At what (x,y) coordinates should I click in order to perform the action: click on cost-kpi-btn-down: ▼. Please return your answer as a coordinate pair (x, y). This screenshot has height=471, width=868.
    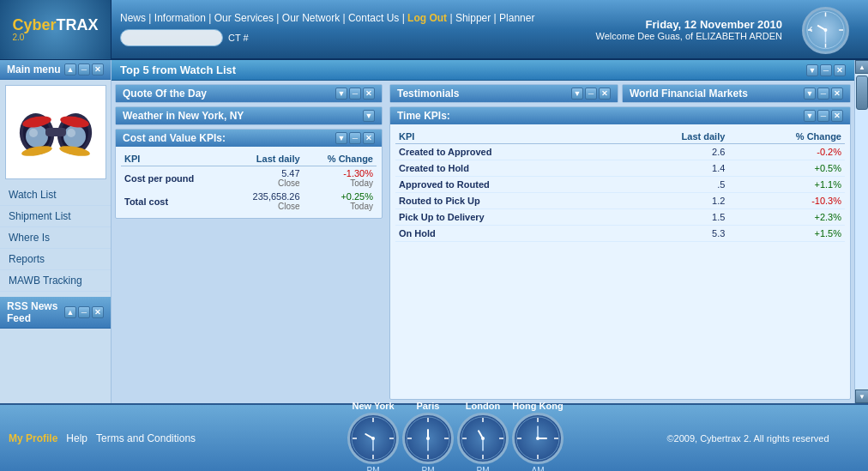
    Looking at the image, I should click on (341, 138).